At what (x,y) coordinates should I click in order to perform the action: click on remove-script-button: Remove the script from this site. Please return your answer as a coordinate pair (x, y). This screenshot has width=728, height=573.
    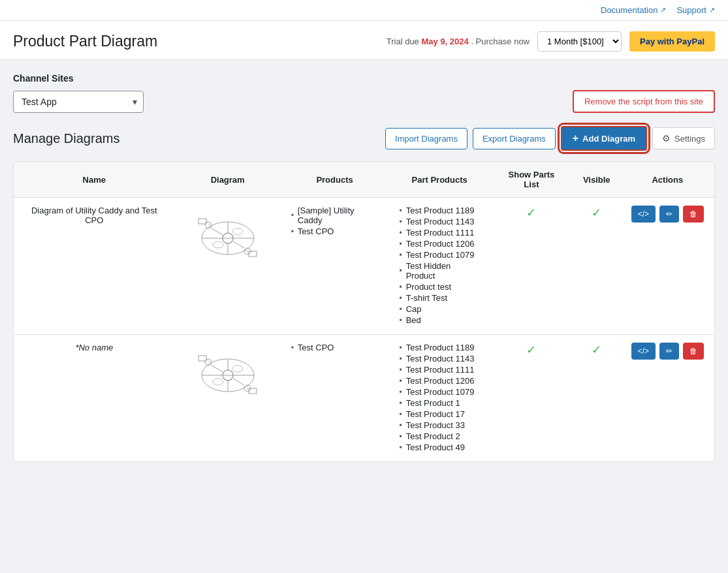
    Looking at the image, I should click on (644, 102).